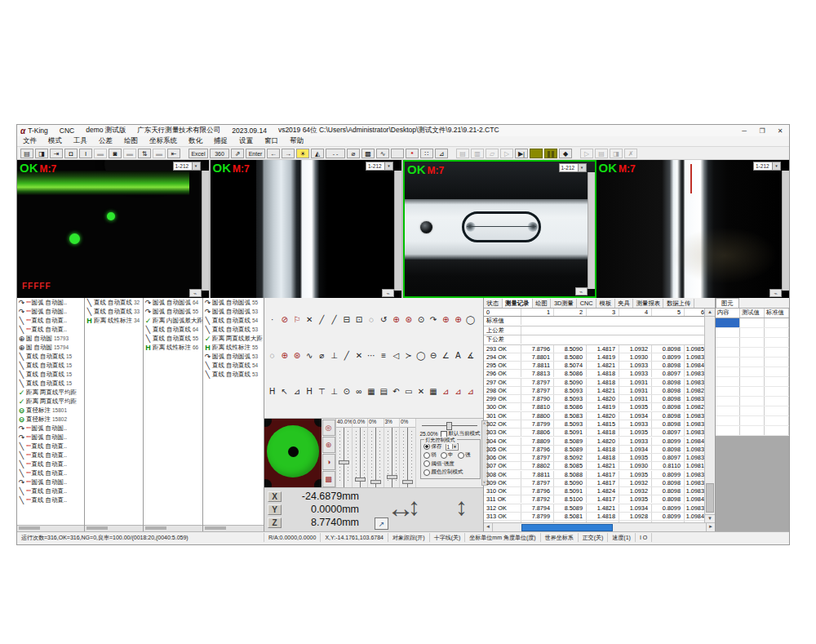 This screenshot has width=816, height=644. I want to click on close-button: ✕, so click(780, 131).